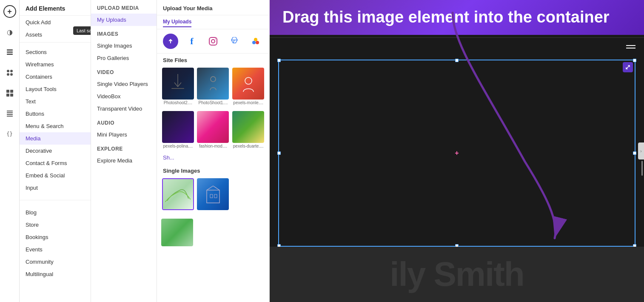 This screenshot has width=644, height=302. Describe the element at coordinates (10, 73) in the screenshot. I see `elements-icon` at that location.